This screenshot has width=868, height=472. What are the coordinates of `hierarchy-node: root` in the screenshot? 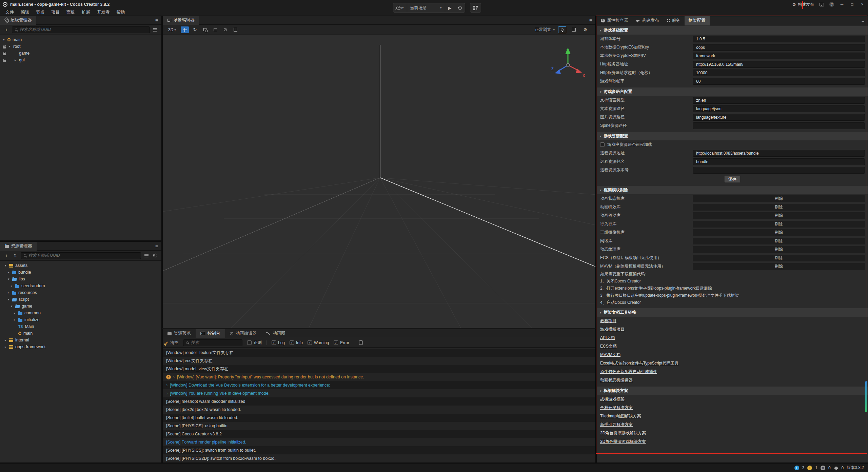 It's located at (81, 46).